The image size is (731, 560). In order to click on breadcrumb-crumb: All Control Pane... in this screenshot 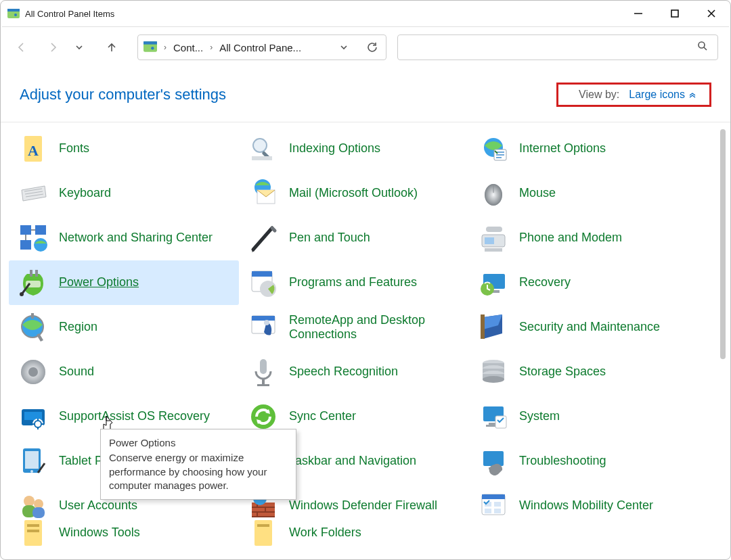, I will do `click(260, 47)`.